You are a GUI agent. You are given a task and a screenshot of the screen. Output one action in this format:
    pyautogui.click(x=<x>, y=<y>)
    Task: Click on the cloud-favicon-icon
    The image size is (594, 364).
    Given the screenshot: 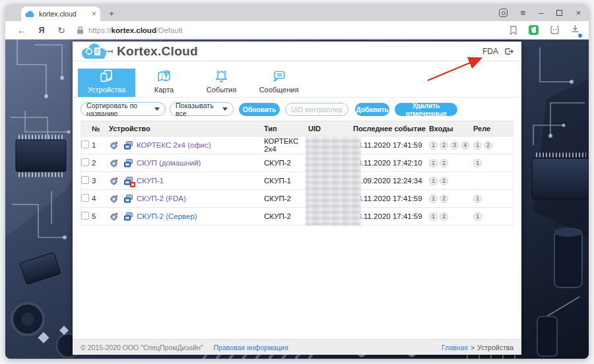 What is the action you would take?
    pyautogui.click(x=30, y=15)
    